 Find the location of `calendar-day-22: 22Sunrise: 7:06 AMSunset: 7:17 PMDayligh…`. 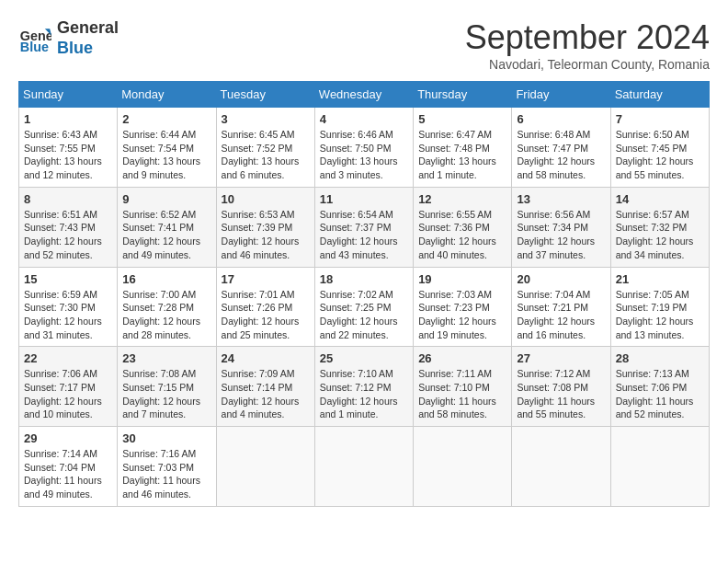

calendar-day-22: 22Sunrise: 7:06 AMSunset: 7:17 PMDayligh… is located at coordinates (68, 386).